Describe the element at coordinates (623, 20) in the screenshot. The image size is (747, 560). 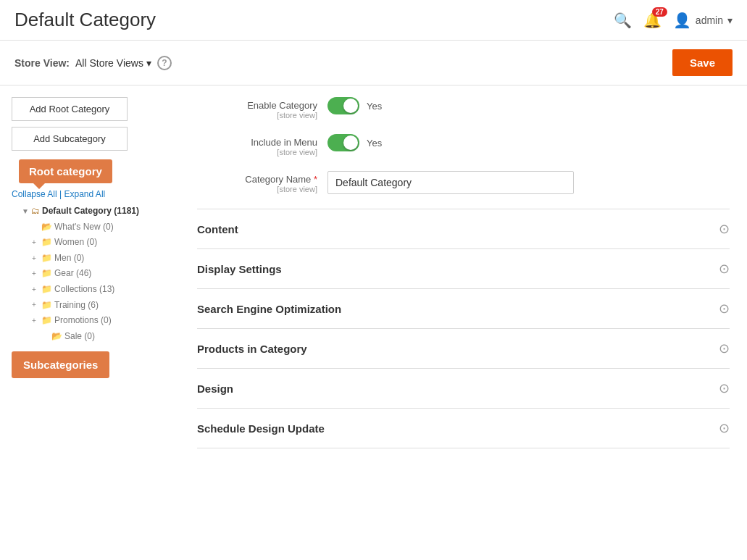
I see `search-button: 🔍` at that location.